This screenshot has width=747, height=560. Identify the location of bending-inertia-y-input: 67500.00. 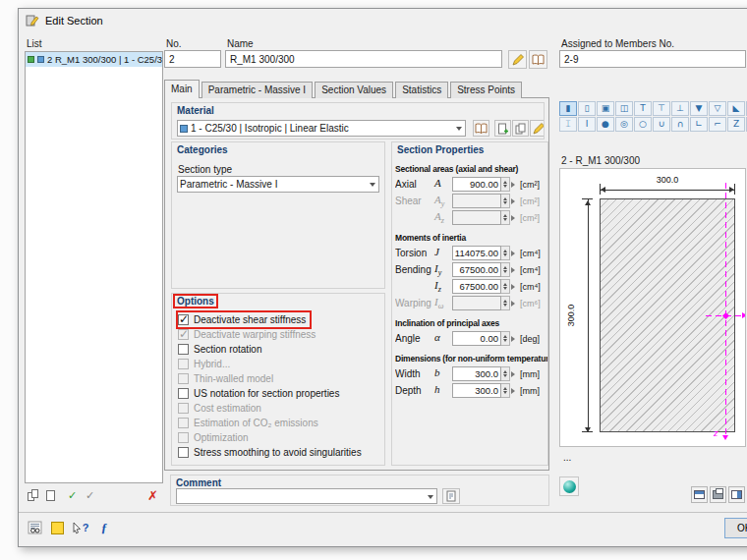
(477, 269).